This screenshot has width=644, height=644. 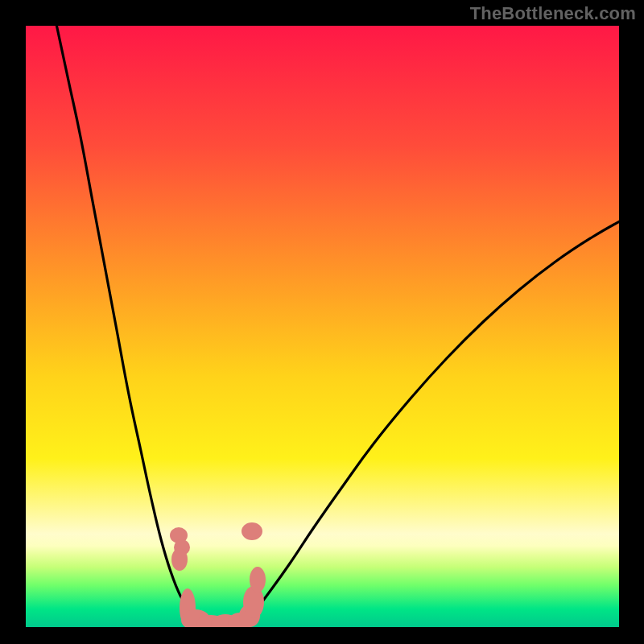 I want to click on watermark-text: TheBottleneck.com, so click(x=553, y=14).